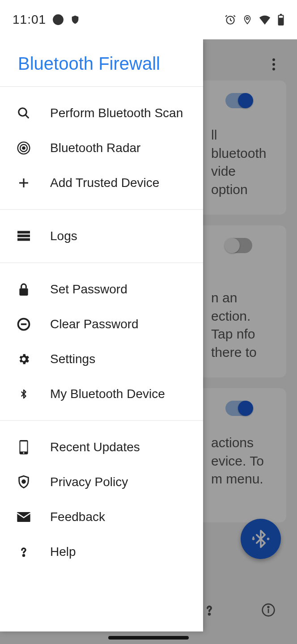  I want to click on shield-status-icon, so click(75, 20).